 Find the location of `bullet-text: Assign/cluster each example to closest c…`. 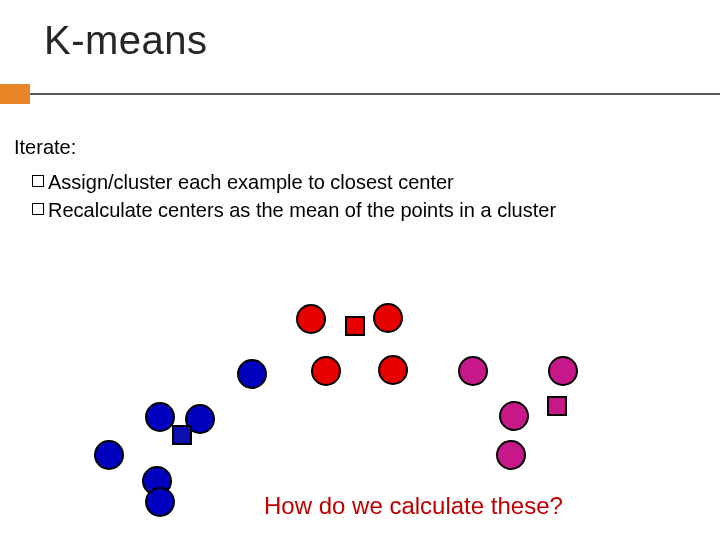

bullet-text: Assign/cluster each example to closest c… is located at coordinates (251, 182).